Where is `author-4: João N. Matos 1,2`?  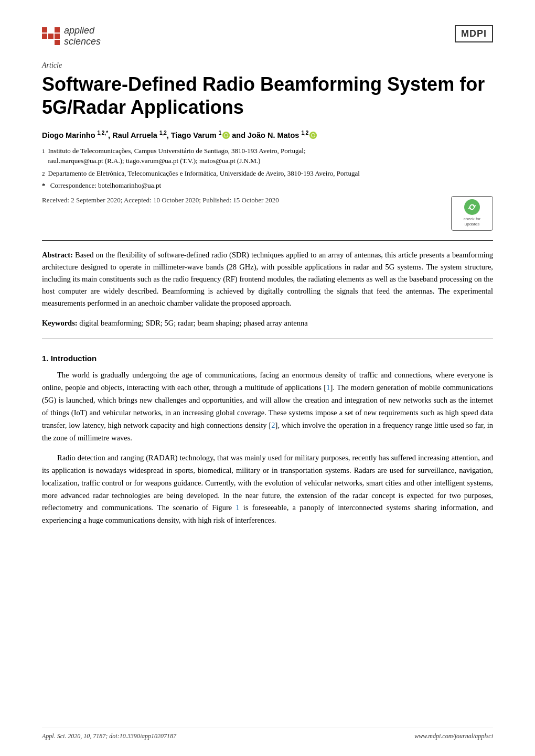
author-4: João N. Matos 1,2 is located at coordinates (282, 135).